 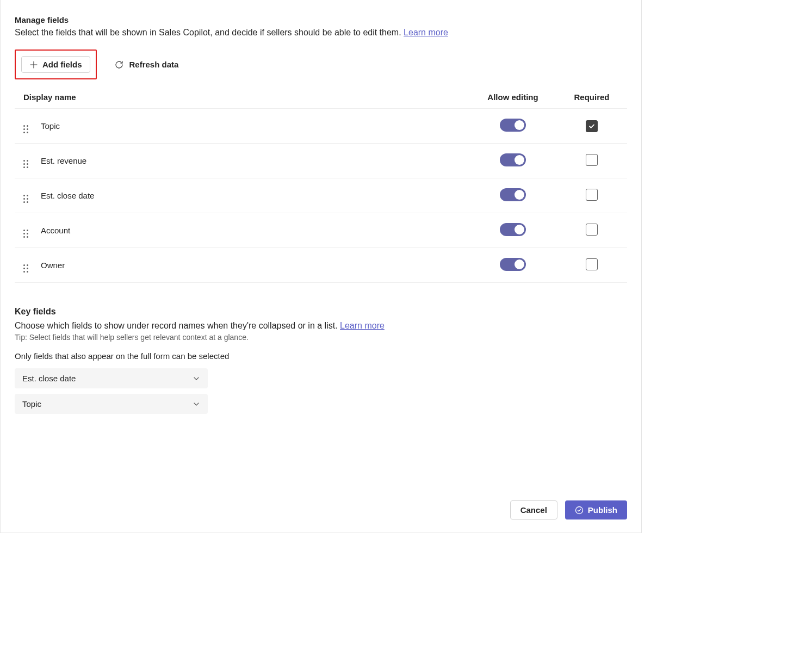 I want to click on field-name: Est. revenue, so click(x=253, y=161).